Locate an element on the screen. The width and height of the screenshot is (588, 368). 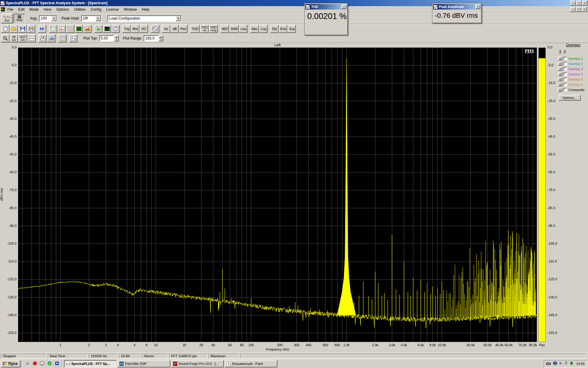
stop-button: Stop is located at coordinates (19, 18).